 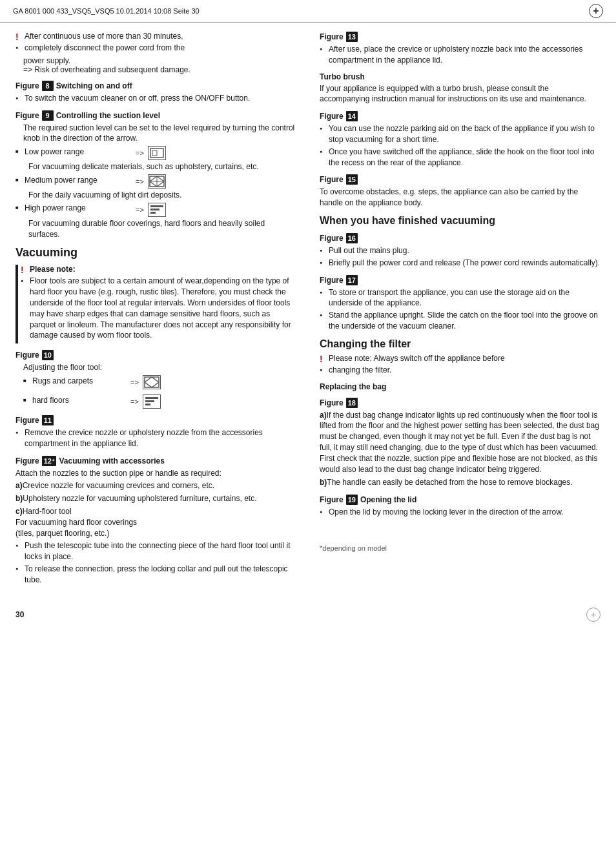 I want to click on page-header: GA 8001 000 433_VSQ5_VSQ5 10.01.2014 10:…, so click(x=308, y=12).